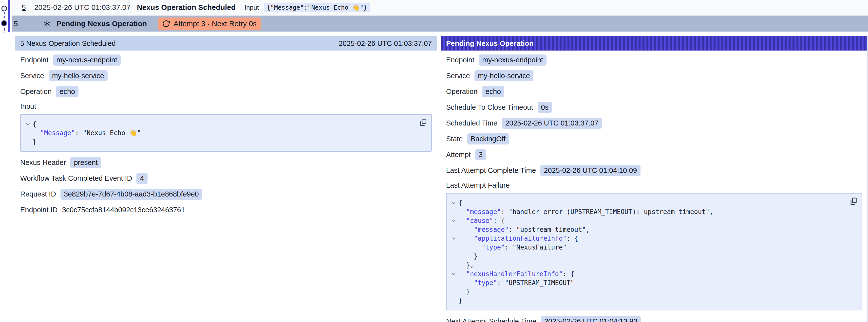 This screenshot has height=322, width=868. I want to click on event-input-chip: {"Message":"Nexus Echo 👋"}, so click(317, 7).